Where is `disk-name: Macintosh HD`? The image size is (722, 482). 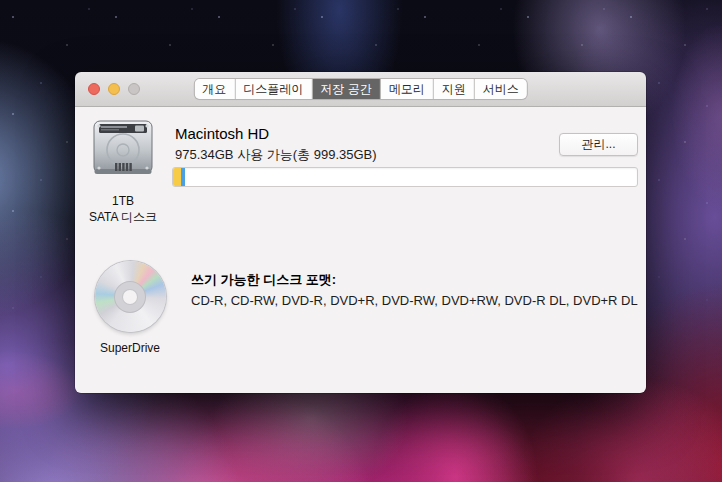 disk-name: Macintosh HD is located at coordinates (222, 134).